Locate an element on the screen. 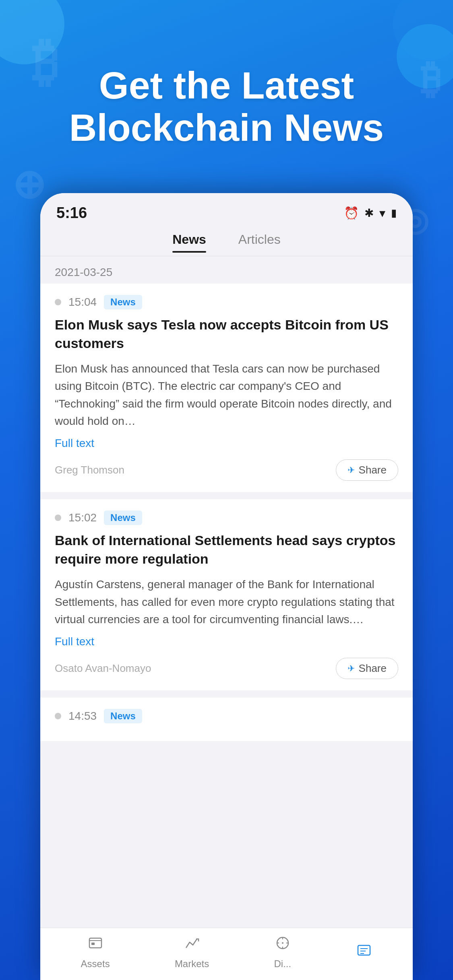  news-meta-1: 15:04 News is located at coordinates (226, 302).